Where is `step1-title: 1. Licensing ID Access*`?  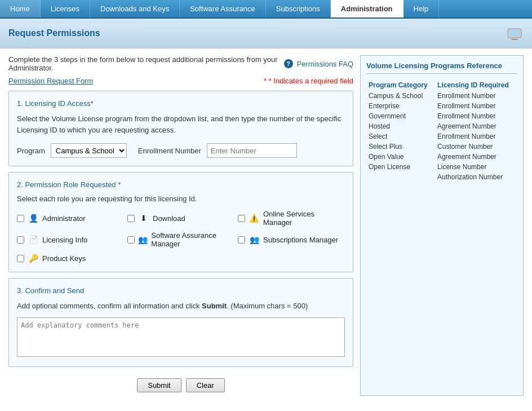
step1-title: 1. Licensing ID Access* is located at coordinates (181, 104).